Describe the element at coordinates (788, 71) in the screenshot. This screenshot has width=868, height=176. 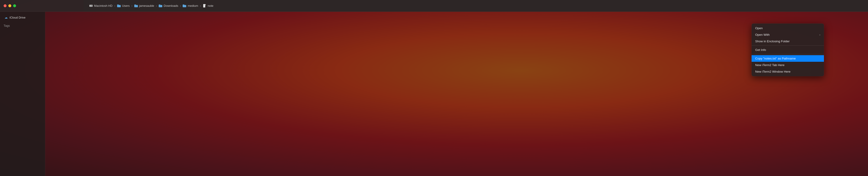
I see `context-menu-item-new-iterm2-window: New iTerm2 Window Here` at that location.